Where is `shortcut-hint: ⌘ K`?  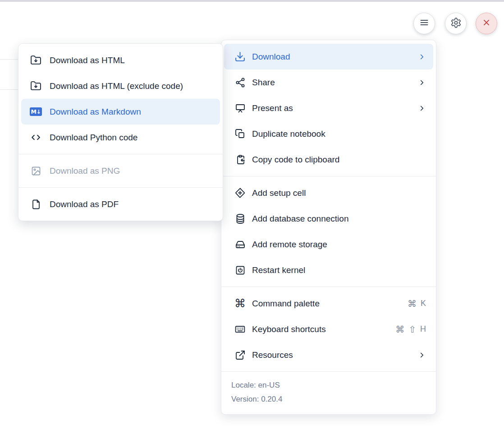
shortcut-hint: ⌘ K is located at coordinates (417, 304).